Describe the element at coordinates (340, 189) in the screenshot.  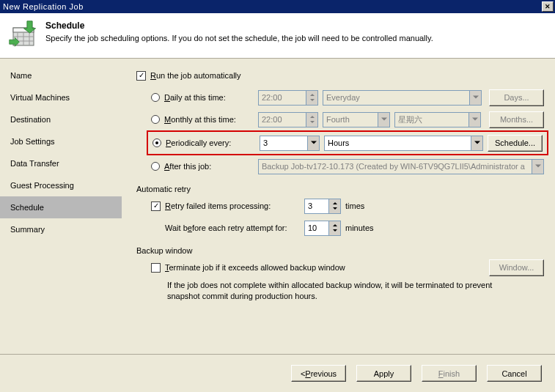
I see `retry-section: Automatic retry` at that location.